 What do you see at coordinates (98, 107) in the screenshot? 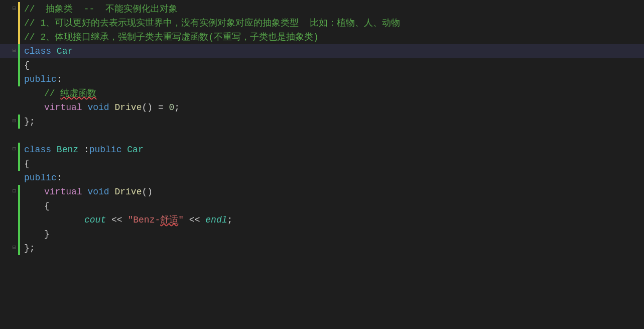
I see `keyword-void-8: void` at bounding box center [98, 107].